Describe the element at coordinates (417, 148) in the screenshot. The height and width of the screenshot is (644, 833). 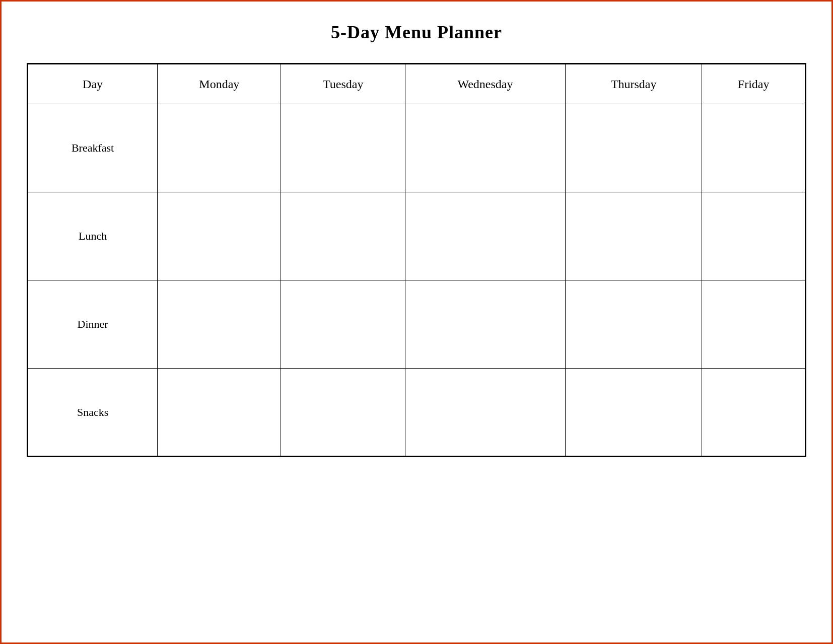
I see `meal-row-breakfast: Breakfast` at that location.